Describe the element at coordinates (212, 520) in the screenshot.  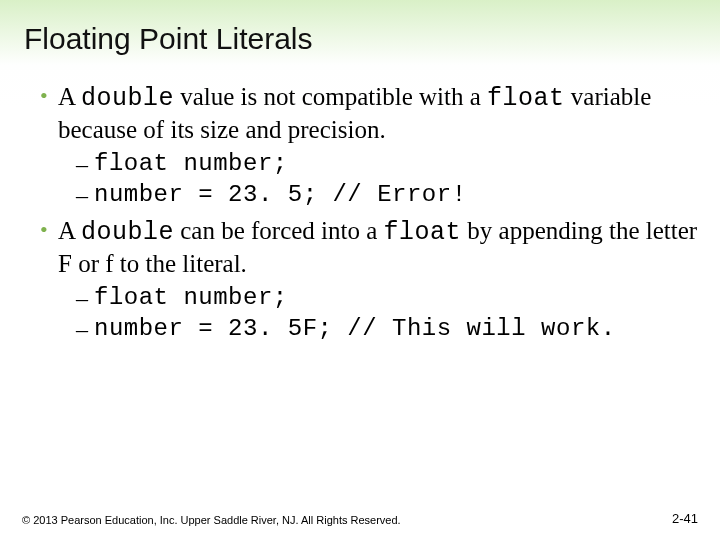
I see `copyright-text: © 2013 Pearson Education, Inc. Upper Sad…` at that location.